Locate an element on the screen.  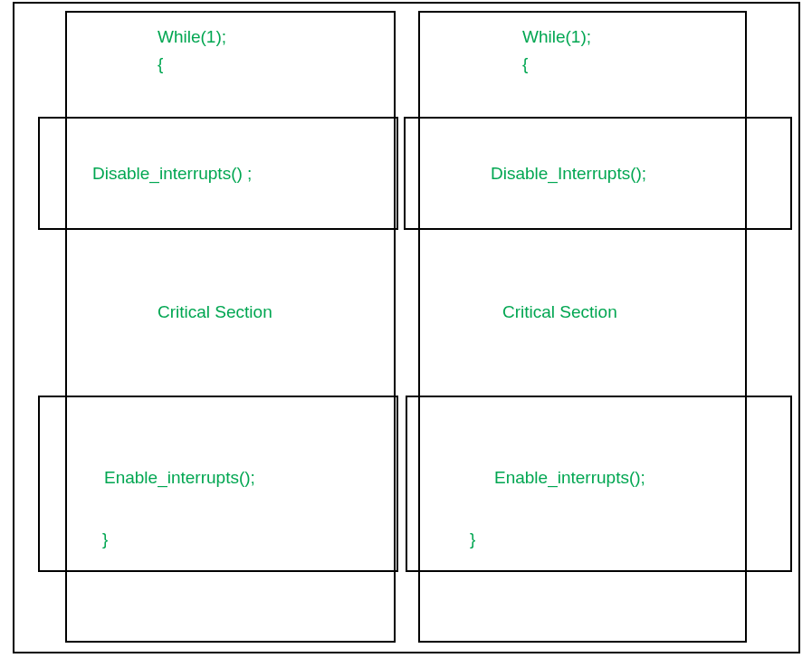
right-disable-text: Disable_Interrupts(); is located at coordinates (568, 174).